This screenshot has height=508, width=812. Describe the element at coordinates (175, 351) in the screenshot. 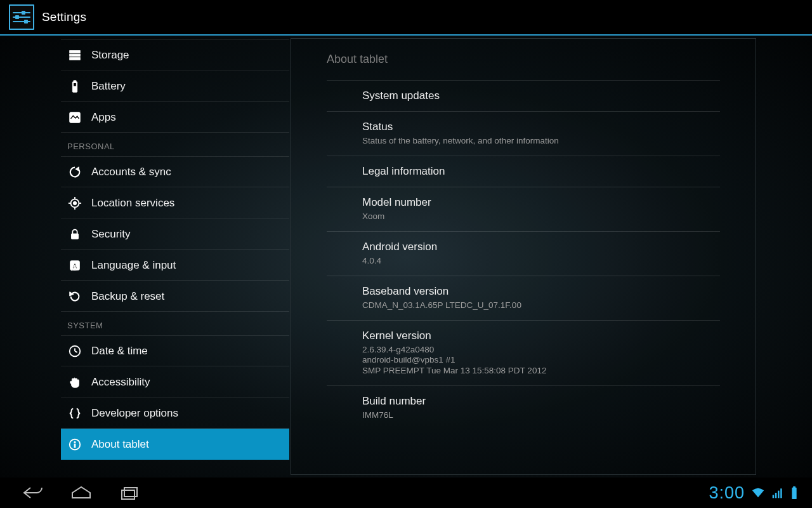

I see `nav-item-date-time: Date & time` at that location.